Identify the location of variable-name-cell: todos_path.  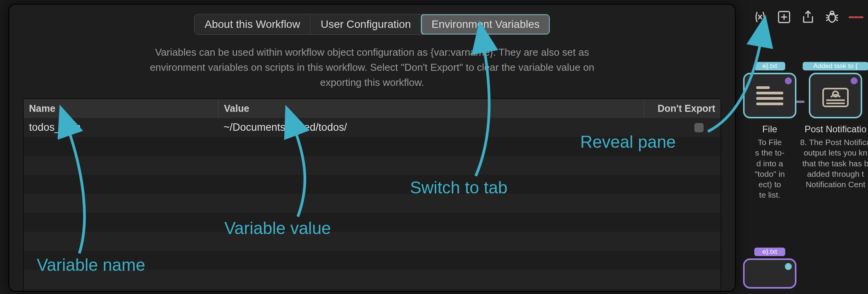
(121, 128).